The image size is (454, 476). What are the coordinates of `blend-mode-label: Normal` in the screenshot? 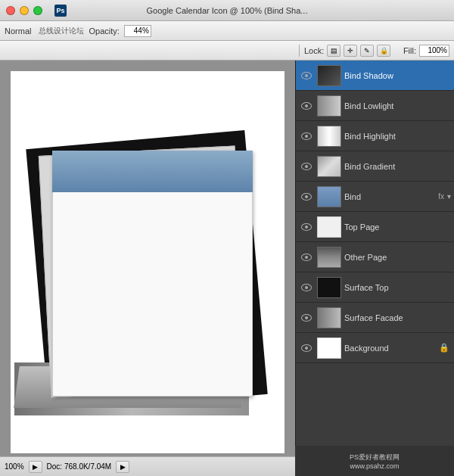 It's located at (18, 31).